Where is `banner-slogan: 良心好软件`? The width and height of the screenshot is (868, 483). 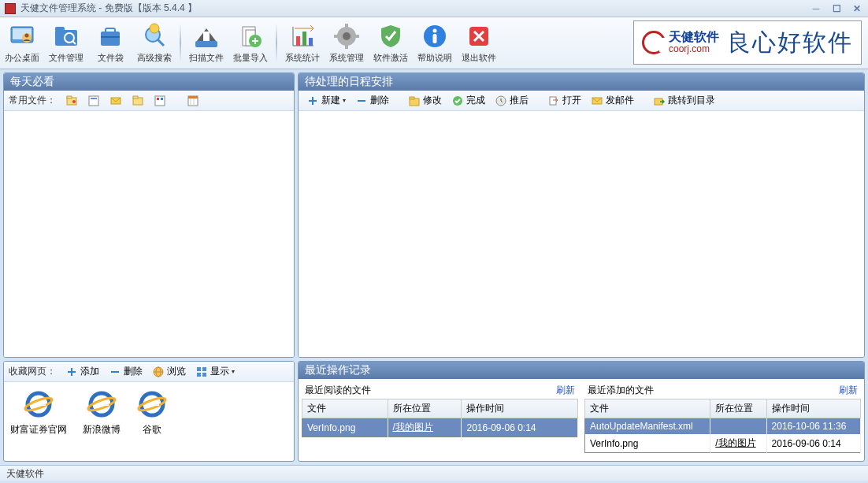 banner-slogan: 良心好软件 is located at coordinates (790, 43).